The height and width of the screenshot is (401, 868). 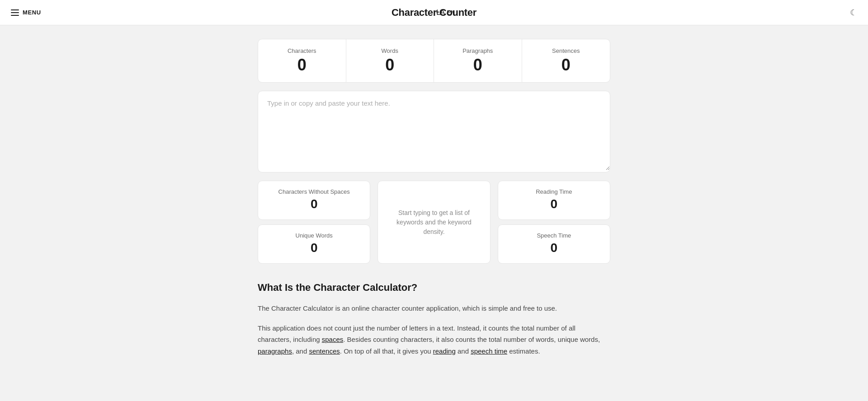 I want to click on info-title: What Is the Character Calculator?, so click(x=434, y=288).